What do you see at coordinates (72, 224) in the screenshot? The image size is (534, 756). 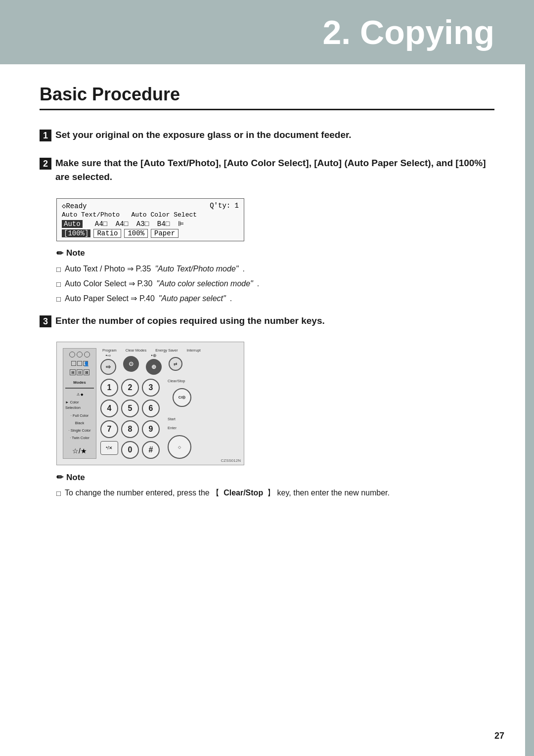 I see `display-auto: Auto` at bounding box center [72, 224].